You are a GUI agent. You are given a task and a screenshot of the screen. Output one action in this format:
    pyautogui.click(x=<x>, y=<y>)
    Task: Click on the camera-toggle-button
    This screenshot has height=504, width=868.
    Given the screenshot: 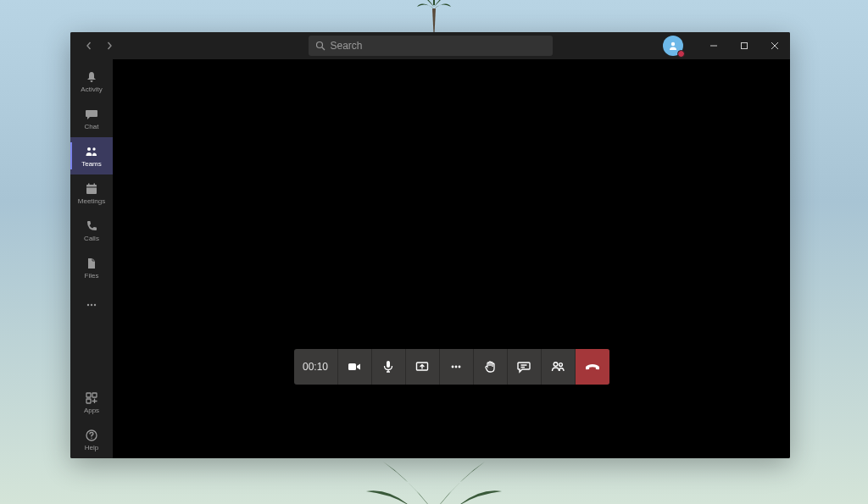 What is the action you would take?
    pyautogui.click(x=355, y=367)
    